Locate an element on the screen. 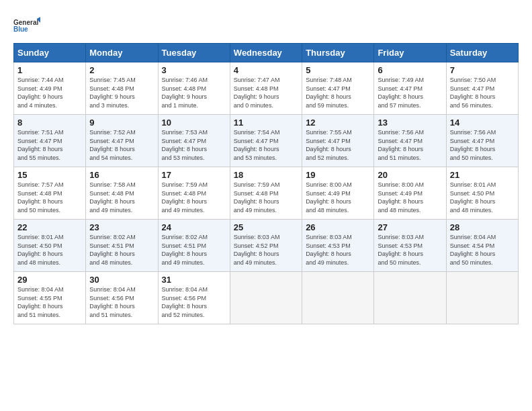 This screenshot has width=532, height=411. calendar-cell: 14Sunrise: 7:56 AM Sunset: 4:47 PM Dayli… is located at coordinates (482, 141).